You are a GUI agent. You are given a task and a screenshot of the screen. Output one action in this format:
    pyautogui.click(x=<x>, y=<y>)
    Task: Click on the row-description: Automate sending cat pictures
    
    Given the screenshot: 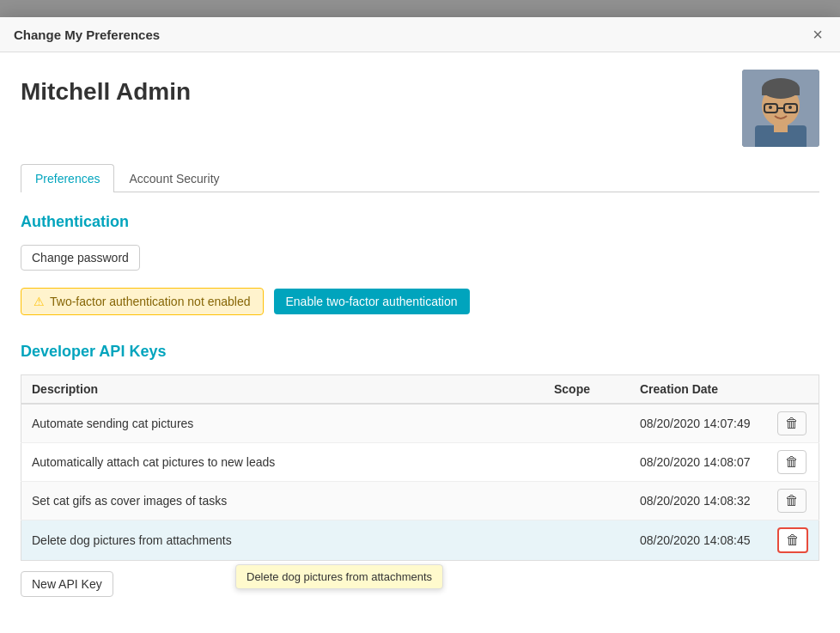 What is the action you would take?
    pyautogui.click(x=283, y=423)
    